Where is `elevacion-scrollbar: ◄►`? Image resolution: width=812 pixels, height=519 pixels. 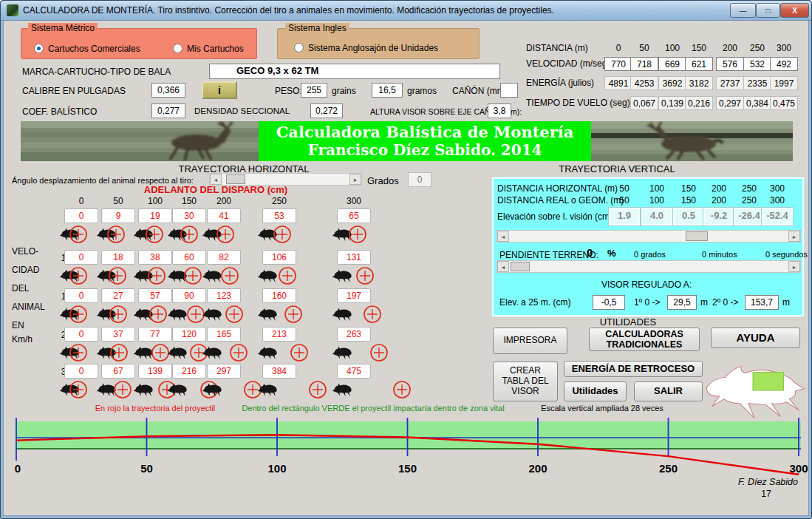
elevacion-scrollbar: ◄► is located at coordinates (649, 237).